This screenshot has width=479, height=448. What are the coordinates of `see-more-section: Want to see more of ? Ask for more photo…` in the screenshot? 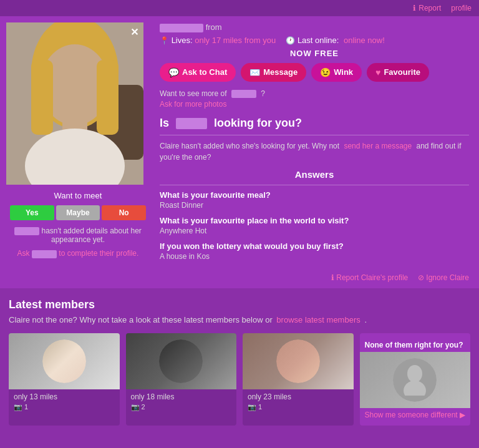 It's located at (314, 99).